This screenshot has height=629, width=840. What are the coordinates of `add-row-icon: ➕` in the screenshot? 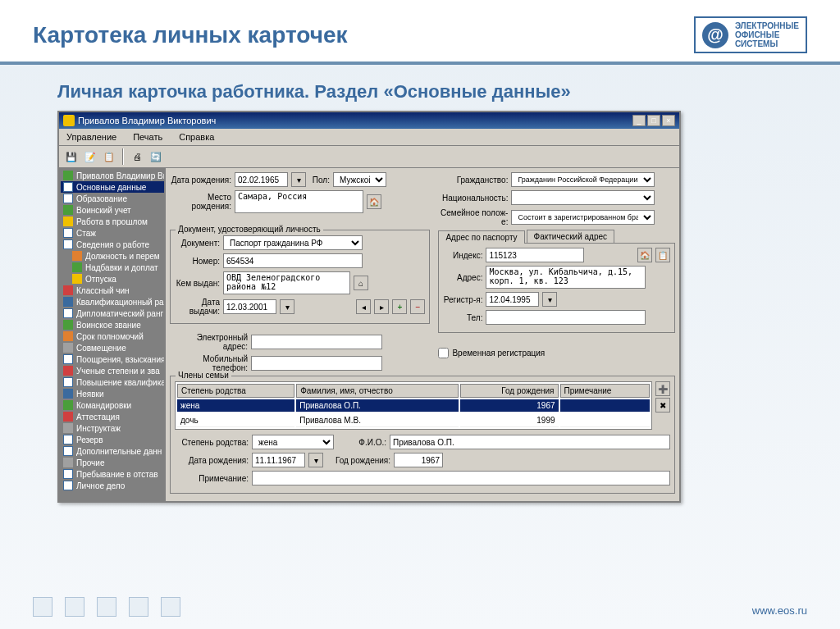 It's located at (663, 389).